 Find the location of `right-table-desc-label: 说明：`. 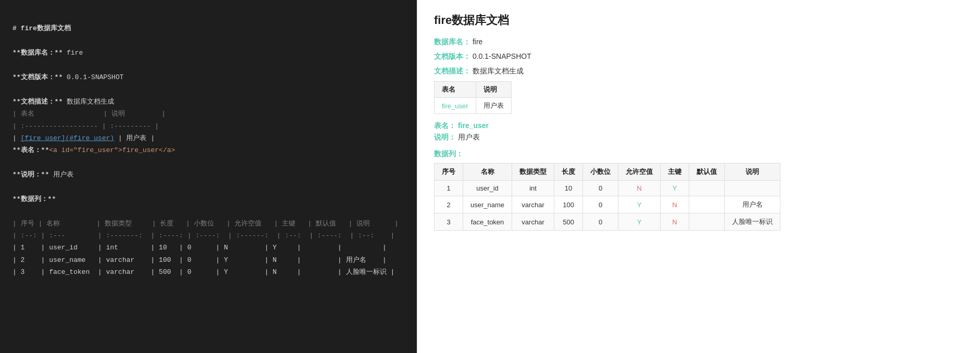

right-table-desc-label: 说明： is located at coordinates (445, 137).